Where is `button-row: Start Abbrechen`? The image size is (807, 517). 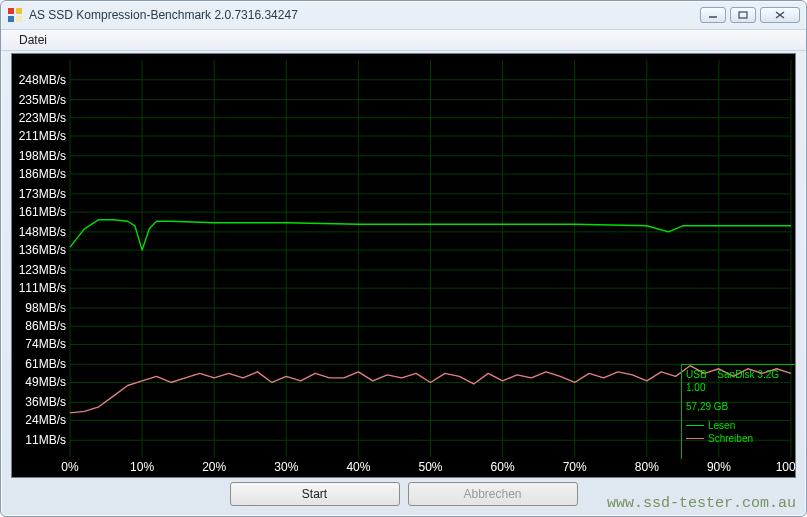
button-row: Start Abbrechen is located at coordinates (404, 496).